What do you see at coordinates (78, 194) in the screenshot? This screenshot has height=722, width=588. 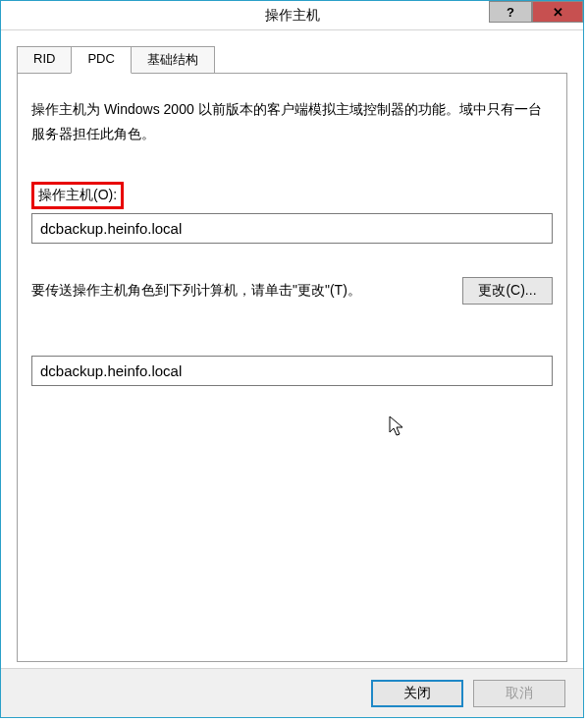 I see `operations-master-label: 操作主机(O):` at bounding box center [78, 194].